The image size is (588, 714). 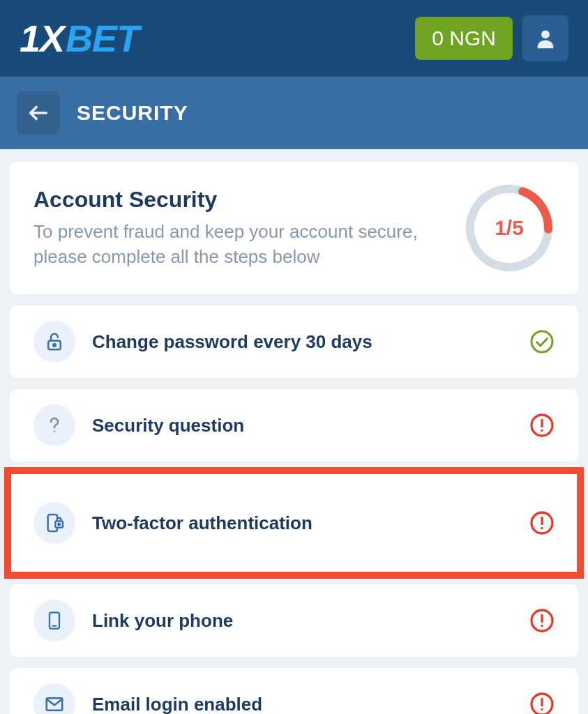 I want to click on item-label: Link your phone, so click(x=303, y=621).